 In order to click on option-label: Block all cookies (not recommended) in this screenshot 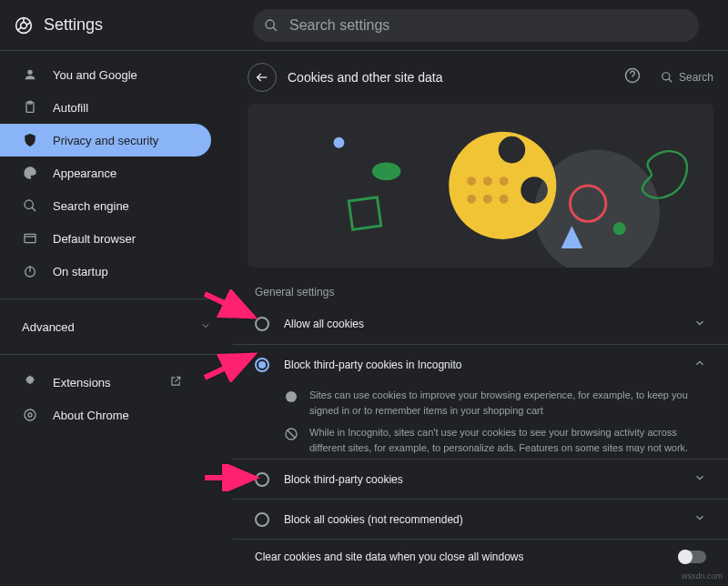, I will do `click(373, 520)`.